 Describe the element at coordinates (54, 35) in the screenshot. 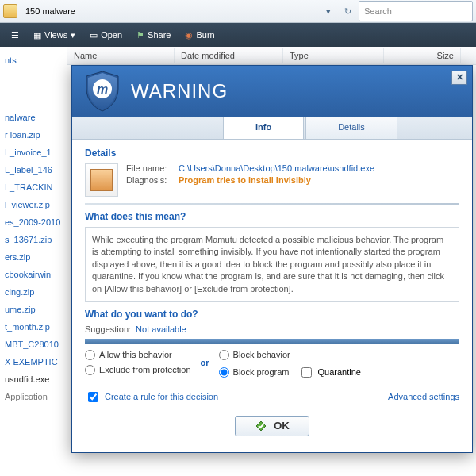

I see `views-button: ▦Views▾` at that location.